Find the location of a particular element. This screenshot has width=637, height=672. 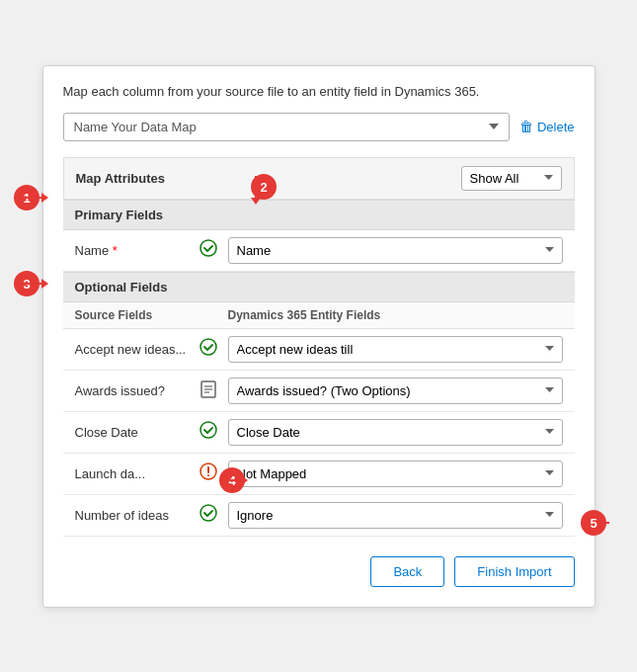

name-field-row: Name * Name is located at coordinates (319, 251).